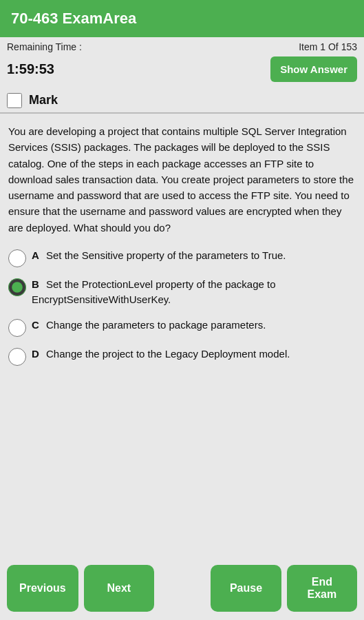  I want to click on option-c-text: Change the parameters to package paramet…, so click(156, 325).